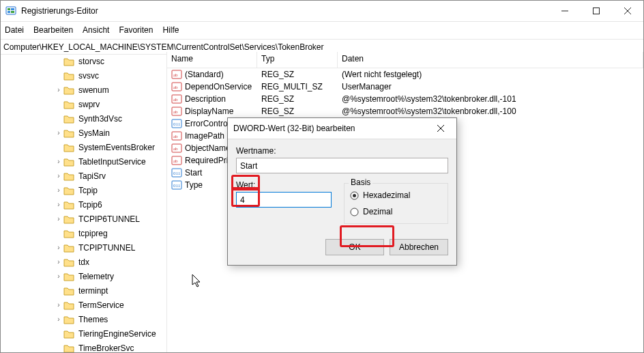 This screenshot has width=644, height=353. I want to click on tree-item-label: SystemEventsBroker, so click(117, 147).